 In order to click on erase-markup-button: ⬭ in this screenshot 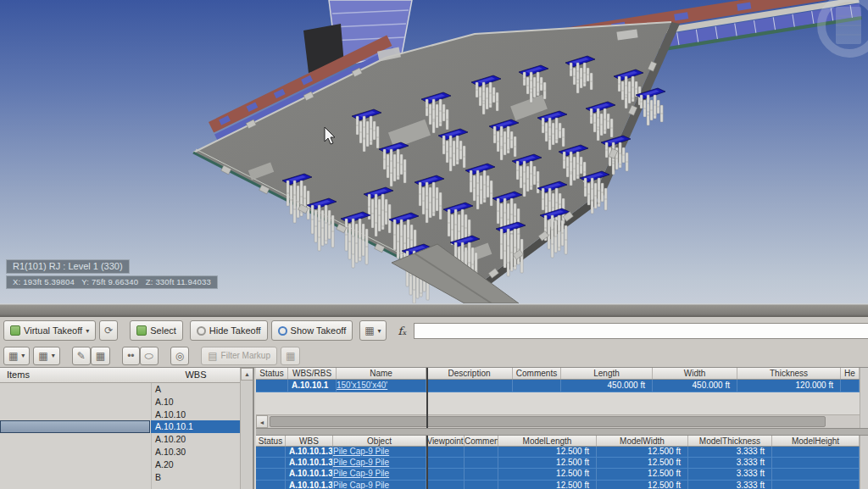, I will do `click(149, 356)`.